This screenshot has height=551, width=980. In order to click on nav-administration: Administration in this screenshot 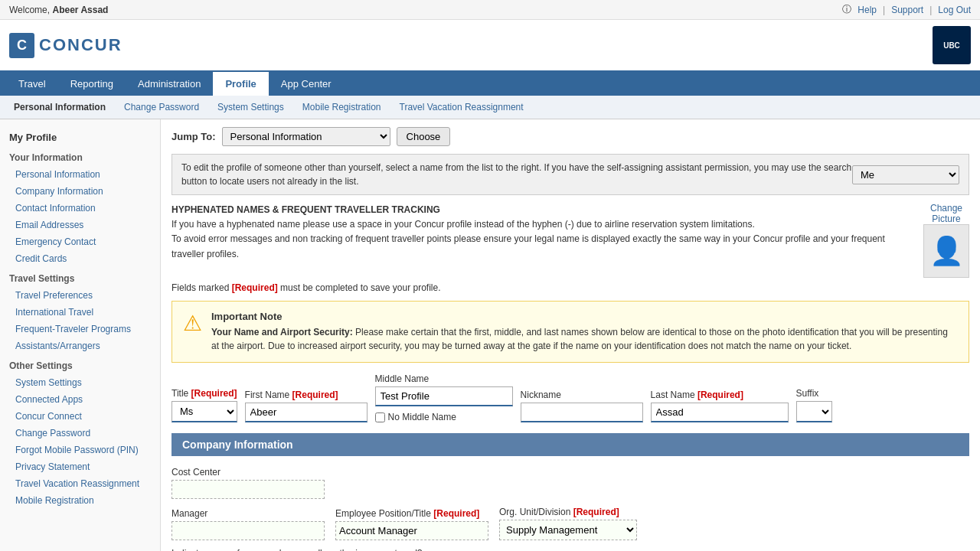, I will do `click(169, 84)`.